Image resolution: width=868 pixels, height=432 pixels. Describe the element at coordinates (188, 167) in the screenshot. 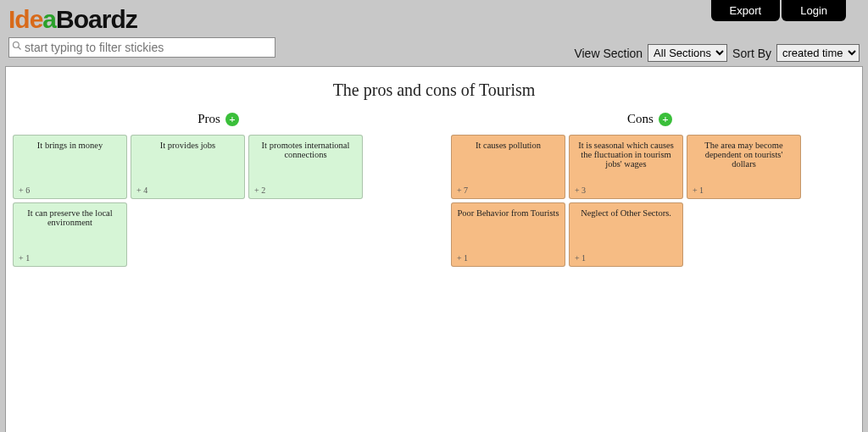

I see `sticky-card: It provides jobs + 4` at that location.